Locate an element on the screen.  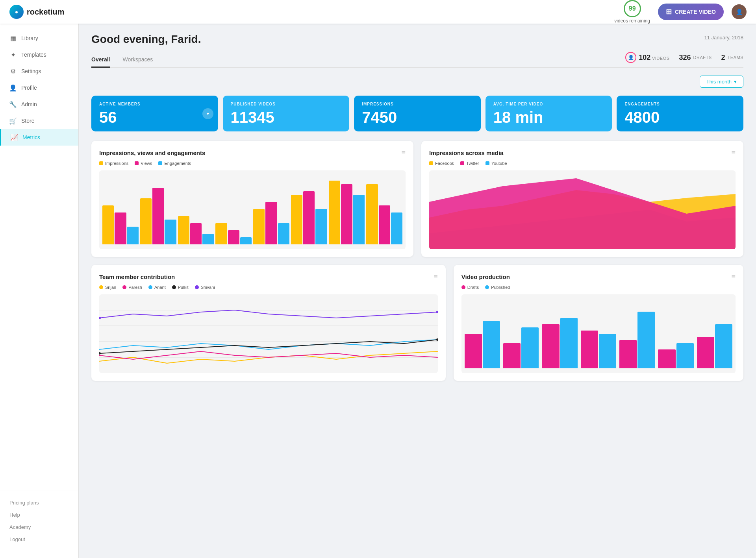
teams-label: teams is located at coordinates (736, 57).